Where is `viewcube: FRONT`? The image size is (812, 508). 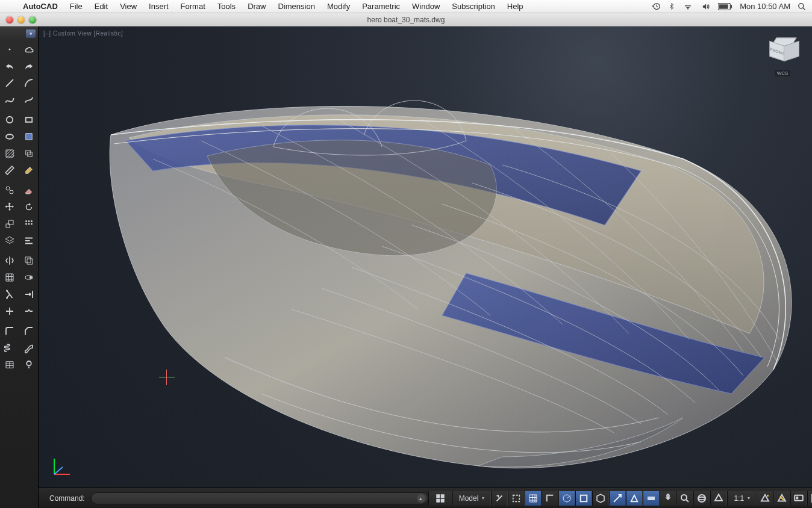 viewcube: FRONT is located at coordinates (782, 49).